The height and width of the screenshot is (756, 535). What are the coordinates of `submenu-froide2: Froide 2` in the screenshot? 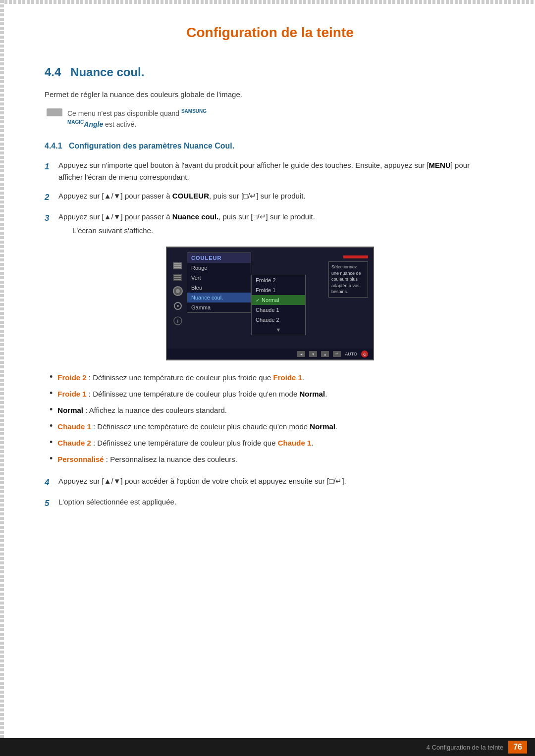 It's located at (278, 280).